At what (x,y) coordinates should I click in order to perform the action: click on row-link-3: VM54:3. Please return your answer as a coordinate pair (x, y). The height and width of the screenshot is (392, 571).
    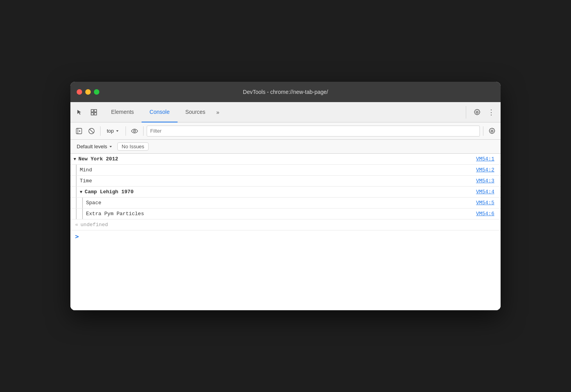
    Looking at the image, I should click on (487, 181).